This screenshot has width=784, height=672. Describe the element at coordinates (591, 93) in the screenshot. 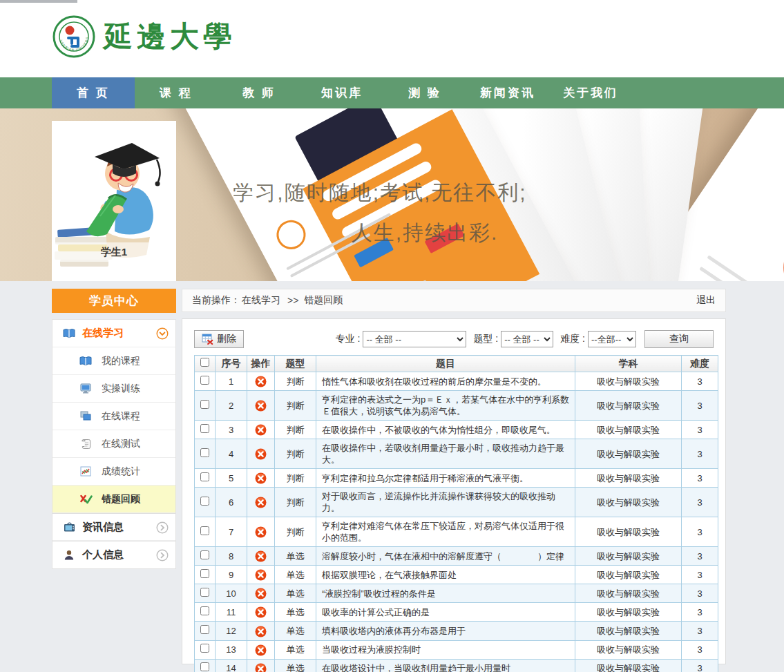

I see `nav-item: 关于我们` at that location.